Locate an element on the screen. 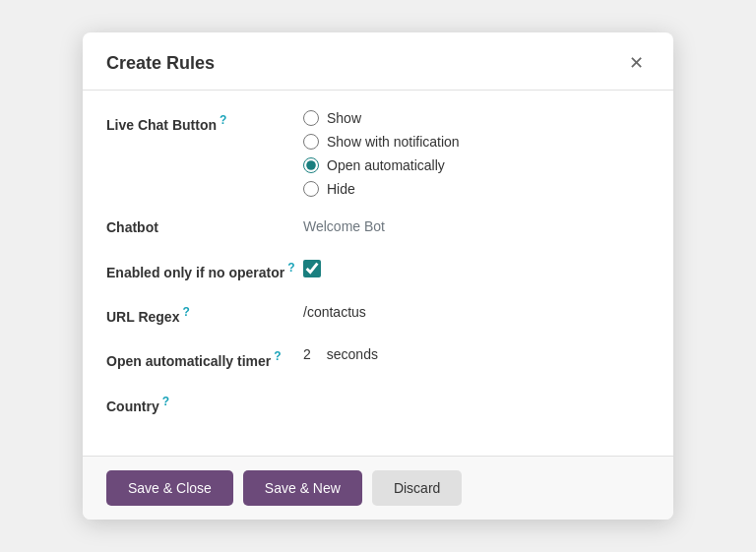 The height and width of the screenshot is (552, 756). radio-show-with-notification-input is located at coordinates (311, 142).